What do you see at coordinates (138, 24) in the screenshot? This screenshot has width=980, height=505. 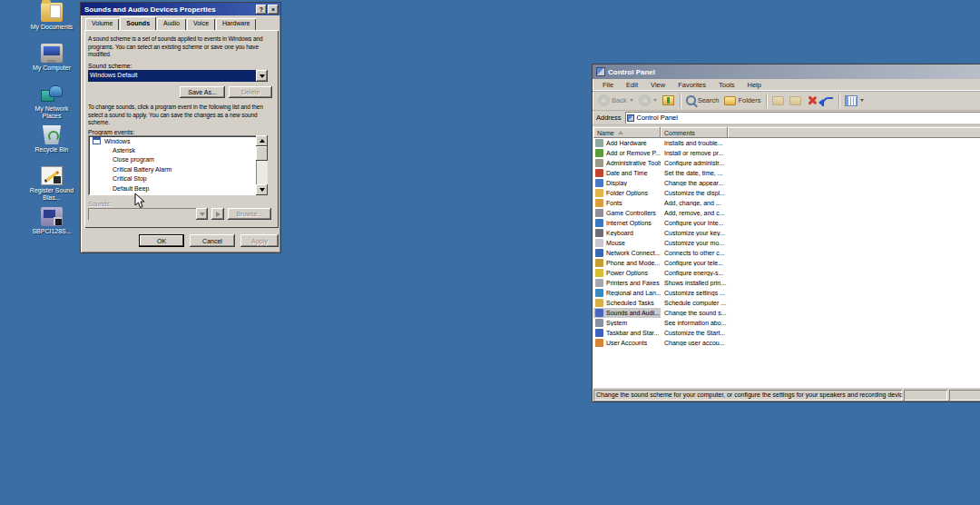 I see `dialog-tab: Sounds` at bounding box center [138, 24].